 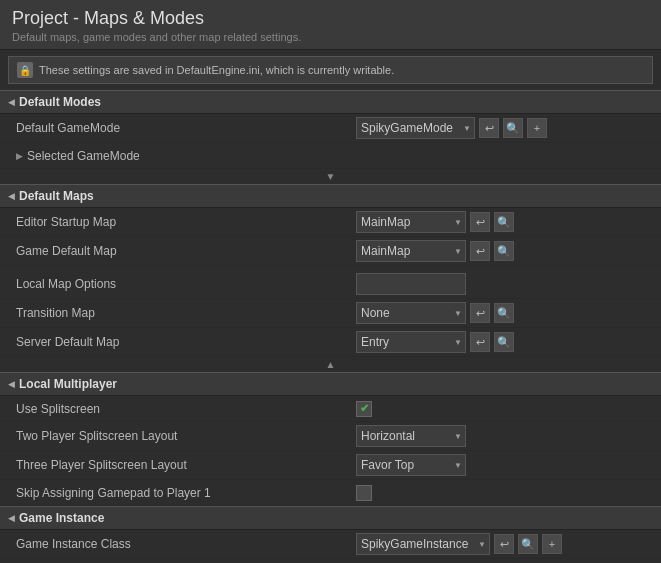 I want to click on arrow-btn-transition-map: ↩, so click(x=480, y=313).